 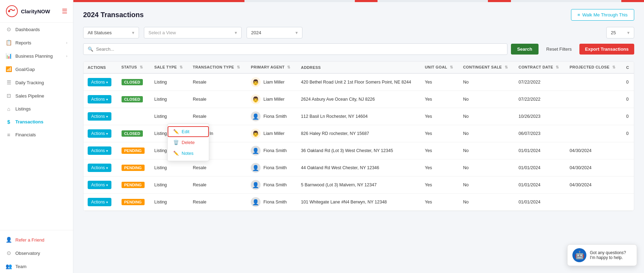 What do you see at coordinates (188, 131) in the screenshot?
I see `dropdown-edit-item: ✏️ Edit` at bounding box center [188, 131].